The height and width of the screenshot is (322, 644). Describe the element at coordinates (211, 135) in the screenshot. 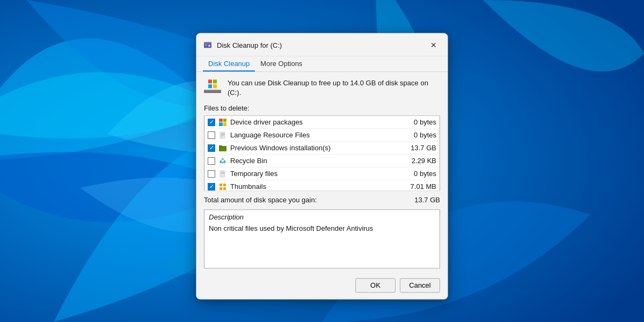

I see `checkbox-language` at that location.